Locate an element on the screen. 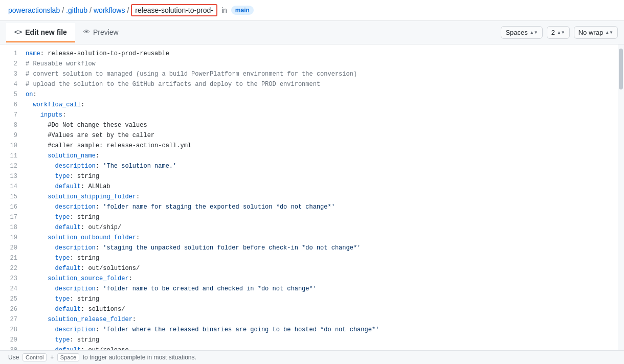  line-content: default: out/release is located at coordinates (322, 348).